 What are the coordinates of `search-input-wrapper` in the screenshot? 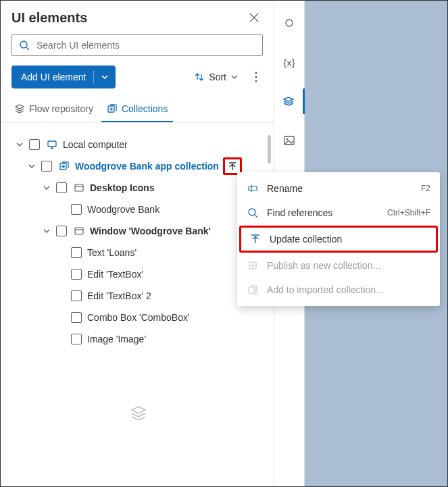 It's located at (137, 45).